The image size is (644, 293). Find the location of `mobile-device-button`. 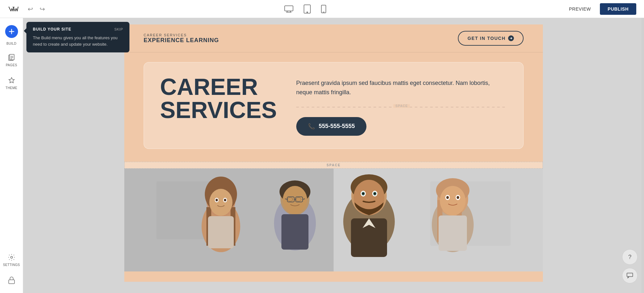

mobile-device-button is located at coordinates (324, 9).